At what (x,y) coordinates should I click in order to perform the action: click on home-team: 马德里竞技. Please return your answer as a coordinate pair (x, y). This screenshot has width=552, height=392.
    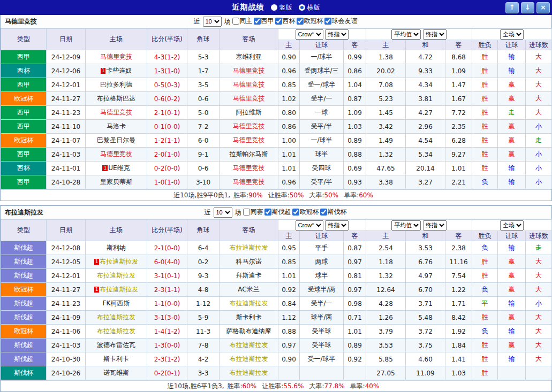
    Looking at the image, I should click on (117, 113).